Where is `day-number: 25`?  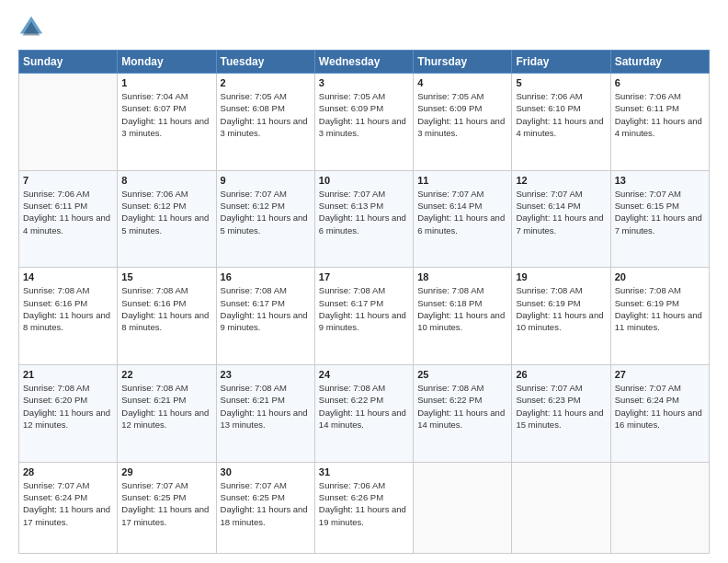 day-number: 25 is located at coordinates (462, 374).